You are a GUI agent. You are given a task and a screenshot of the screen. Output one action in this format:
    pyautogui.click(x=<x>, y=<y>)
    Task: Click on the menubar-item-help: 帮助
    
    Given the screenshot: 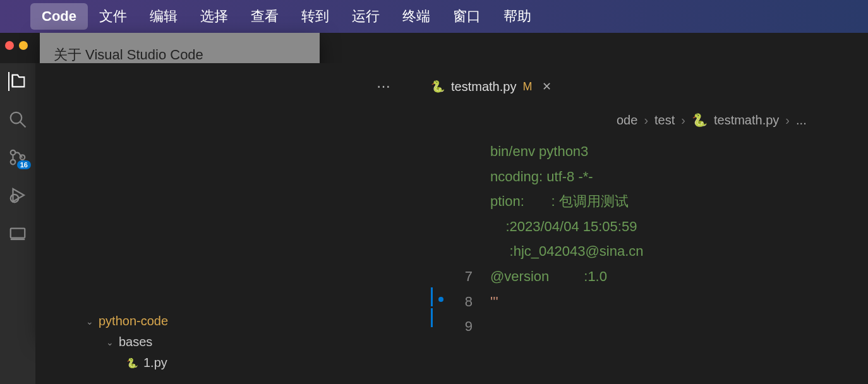 What is the action you would take?
    pyautogui.click(x=517, y=16)
    